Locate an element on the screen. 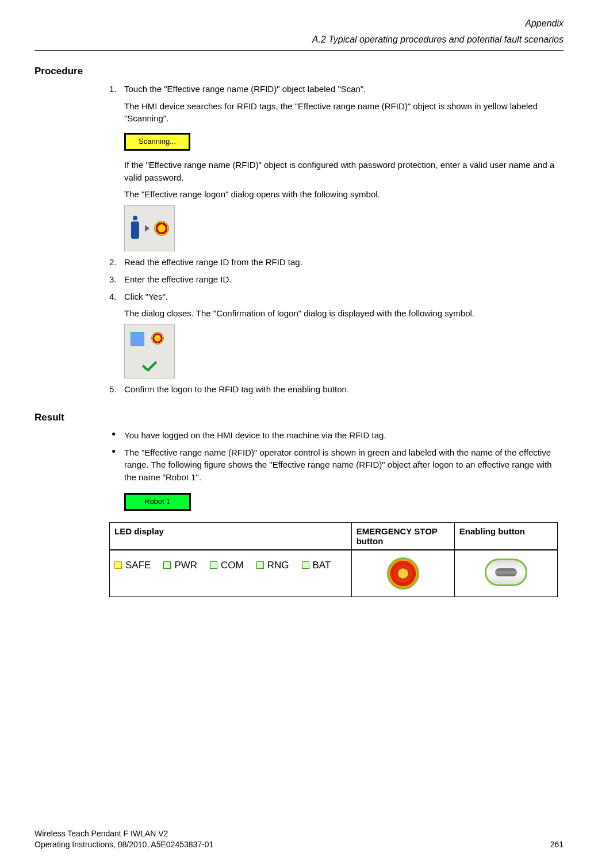 The image size is (598, 868). led-bat-label: BAT is located at coordinates (322, 565).